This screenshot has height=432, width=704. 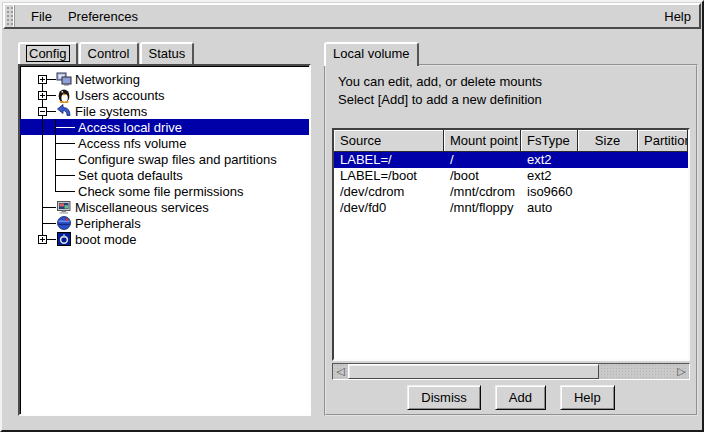 I want to click on tree-trunk-line, so click(x=42, y=159).